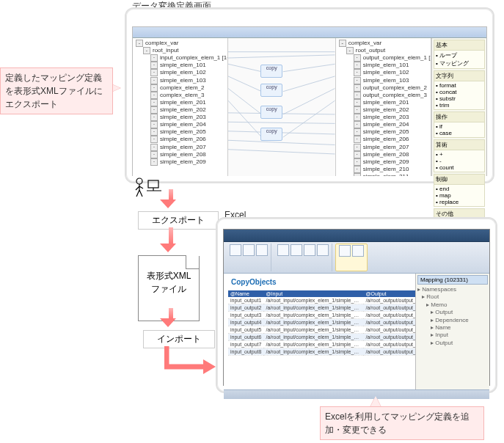 The width and height of the screenshot is (504, 443). Describe the element at coordinates (321, 315) in the screenshot. I see `table-row: input_output3/a/root_input/complex_elem_…` at that location.